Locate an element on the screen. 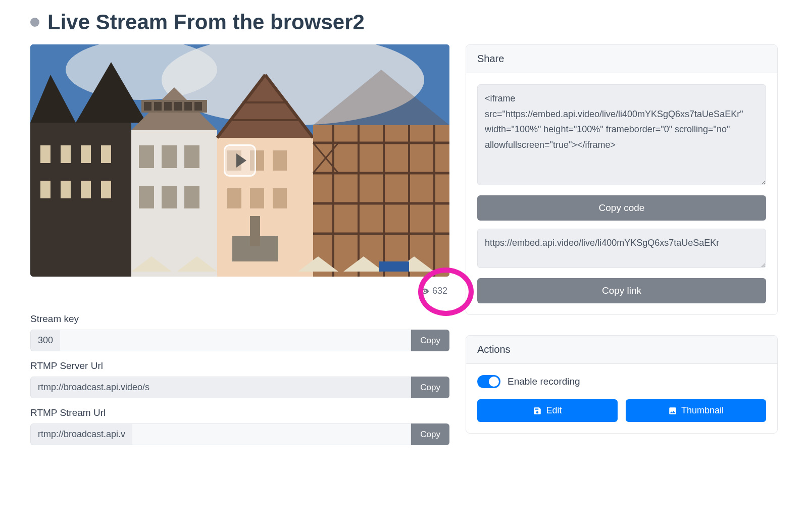 The width and height of the screenshot is (808, 532). edit-button: Edit is located at coordinates (547, 411).